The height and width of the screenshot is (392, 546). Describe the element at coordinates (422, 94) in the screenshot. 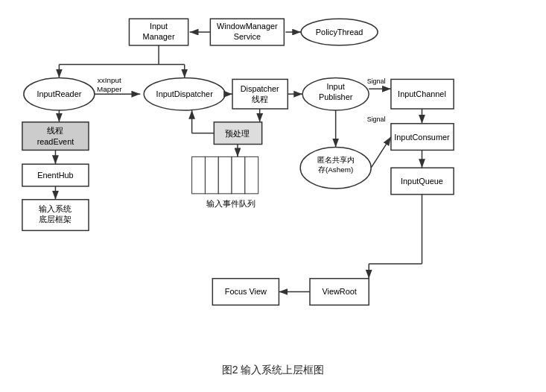

I see `input-channel-label: InputChannel` at that location.